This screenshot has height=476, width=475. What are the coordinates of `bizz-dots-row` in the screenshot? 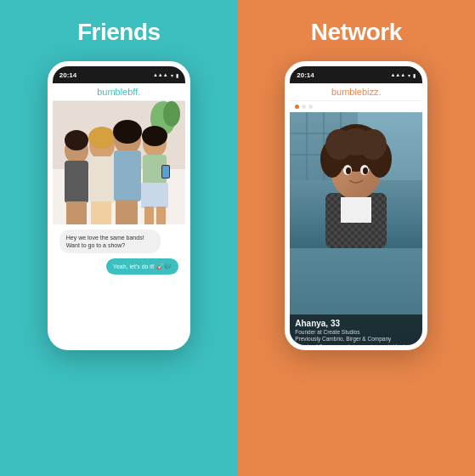 It's located at (356, 107).